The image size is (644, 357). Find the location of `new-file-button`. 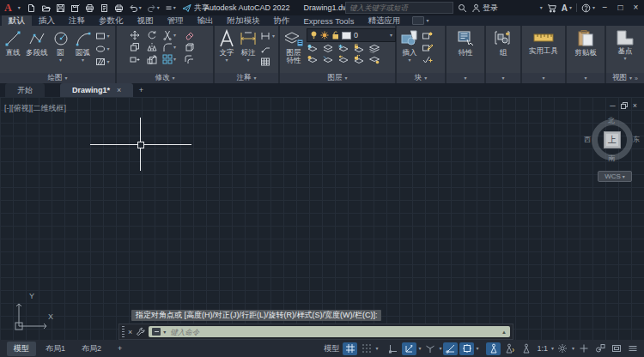

new-file-button is located at coordinates (31, 9).